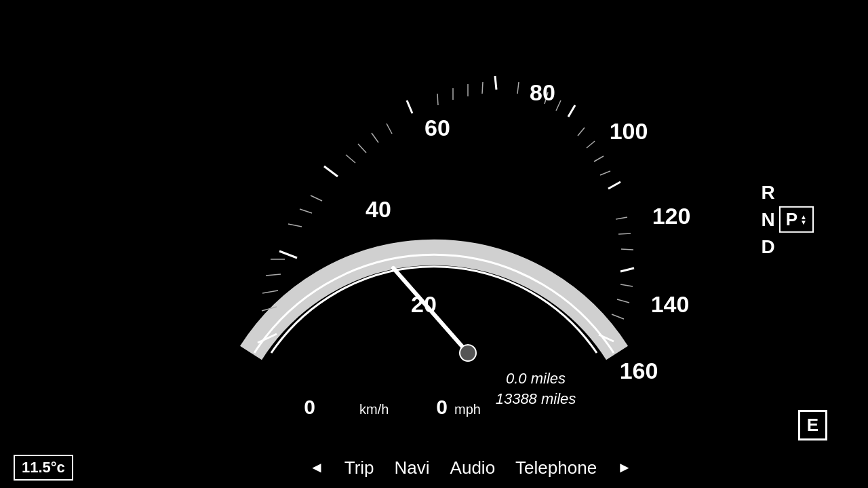 The height and width of the screenshot is (488, 868). What do you see at coordinates (792, 220) in the screenshot?
I see `gear-active-letter: P` at bounding box center [792, 220].